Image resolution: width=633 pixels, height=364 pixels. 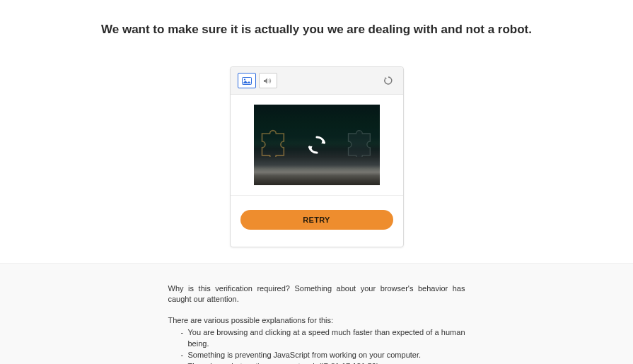 I want to click on puzzle-piece-icon, so click(x=360, y=141).